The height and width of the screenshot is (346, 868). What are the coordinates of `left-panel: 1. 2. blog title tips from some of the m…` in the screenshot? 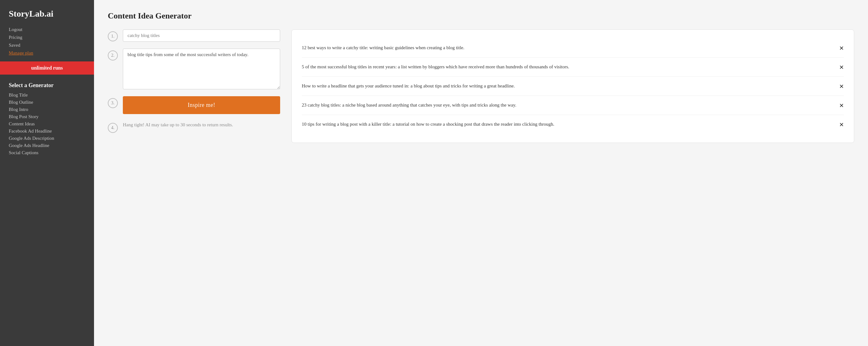 It's located at (194, 85).